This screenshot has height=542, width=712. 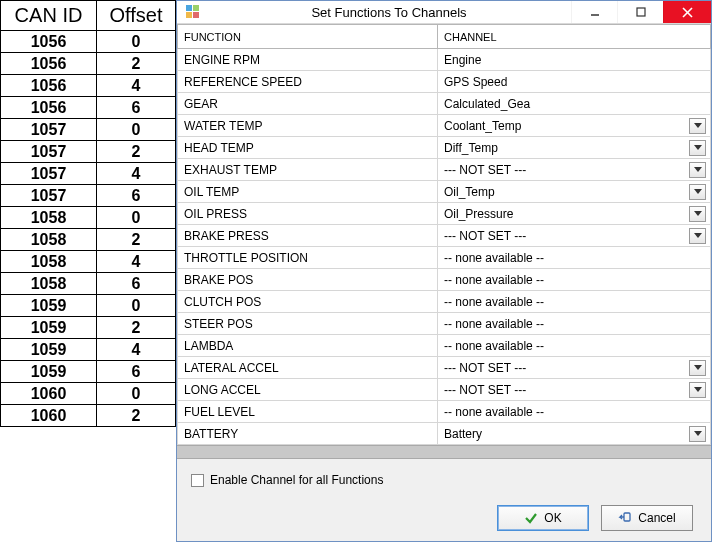 What do you see at coordinates (308, 258) in the screenshot?
I see `function-cell: THROTTLE POSITION` at bounding box center [308, 258].